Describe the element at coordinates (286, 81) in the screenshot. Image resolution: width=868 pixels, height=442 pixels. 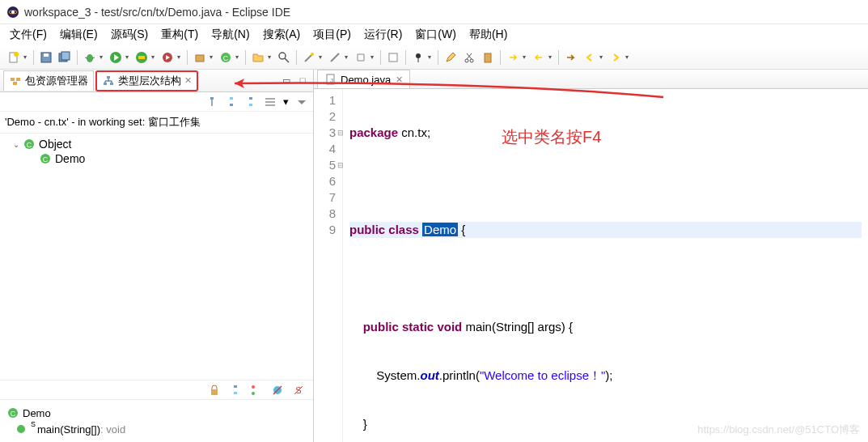
I see `minimize-icon: ▭` at that location.